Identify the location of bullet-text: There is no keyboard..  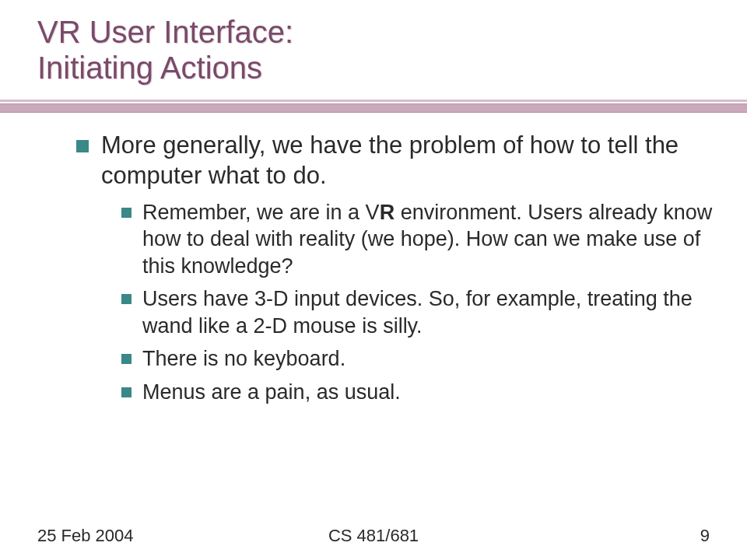
(244, 359).